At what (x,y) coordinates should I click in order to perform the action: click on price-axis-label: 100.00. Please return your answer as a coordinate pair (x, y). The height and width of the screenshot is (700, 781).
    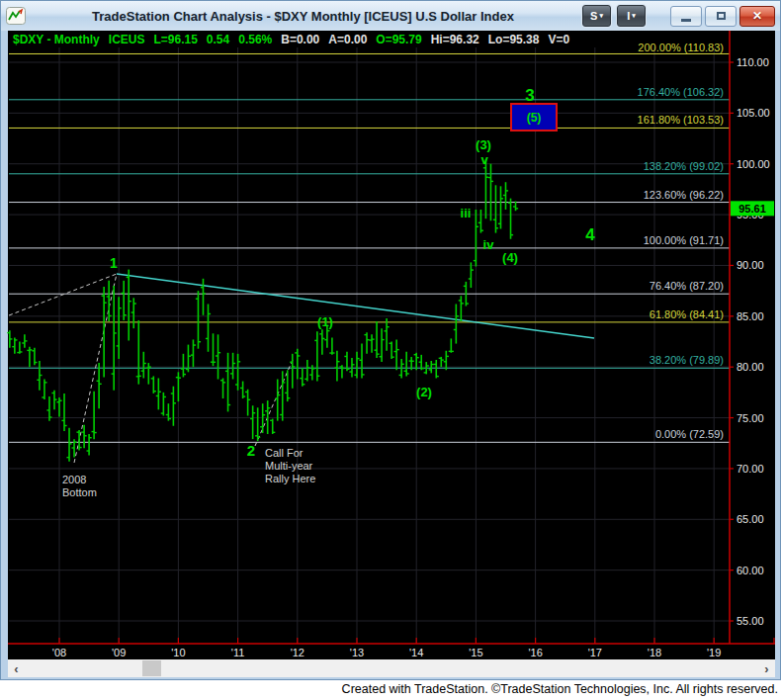
    Looking at the image, I should click on (753, 164).